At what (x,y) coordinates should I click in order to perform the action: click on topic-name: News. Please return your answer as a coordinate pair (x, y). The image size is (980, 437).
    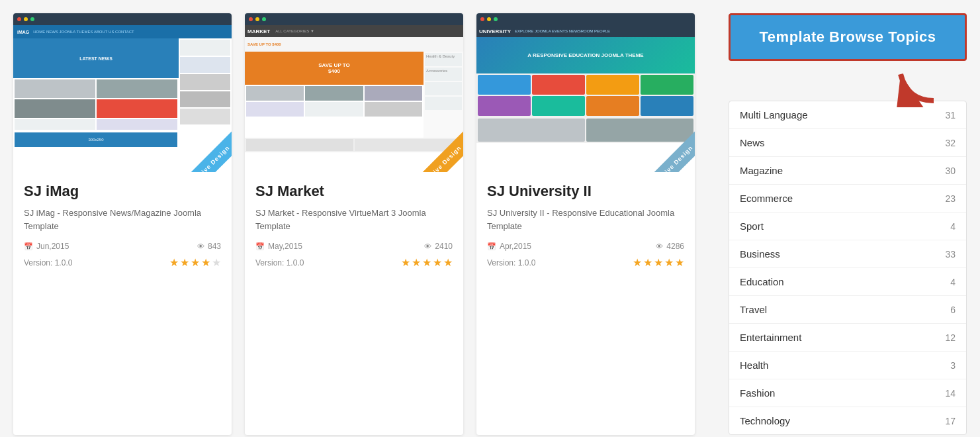
    Looking at the image, I should click on (752, 143).